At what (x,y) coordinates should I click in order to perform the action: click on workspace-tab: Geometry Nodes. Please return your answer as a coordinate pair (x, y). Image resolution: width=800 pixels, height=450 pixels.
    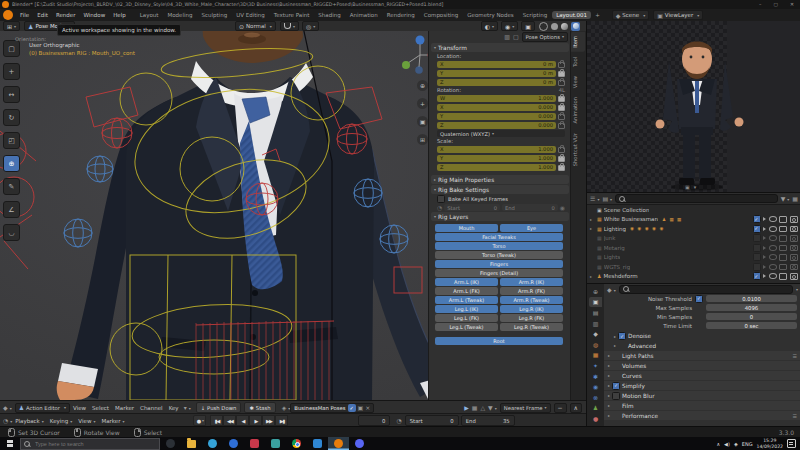
    Looking at the image, I should click on (490, 15).